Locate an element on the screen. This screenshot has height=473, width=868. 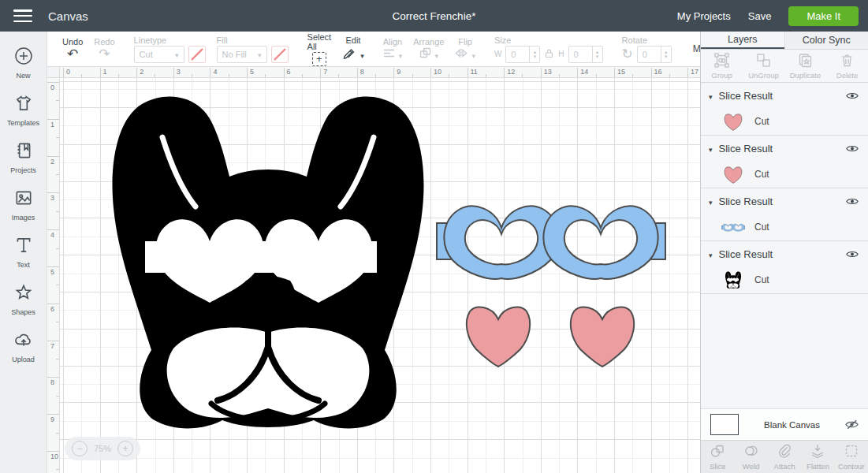
width-stepper: ▲▼ is located at coordinates (535, 54).